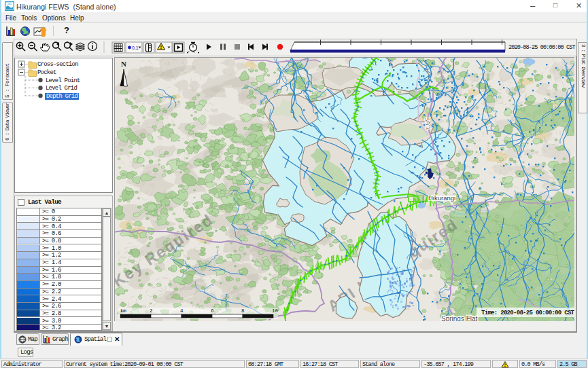  What do you see at coordinates (460, 318) in the screenshot?
I see `svg-text: Springs Flat` at bounding box center [460, 318].